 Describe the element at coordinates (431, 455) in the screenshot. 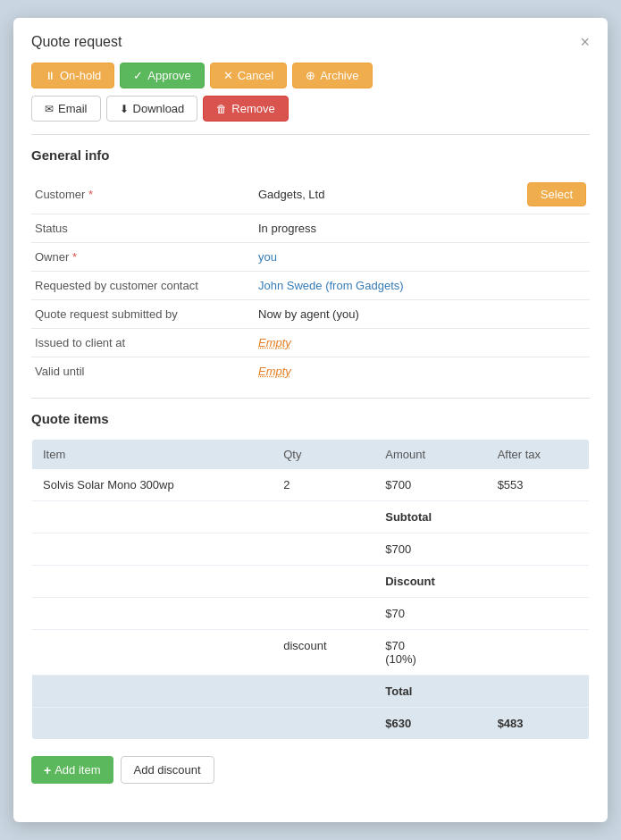

I see `col-amount: Amount` at that location.